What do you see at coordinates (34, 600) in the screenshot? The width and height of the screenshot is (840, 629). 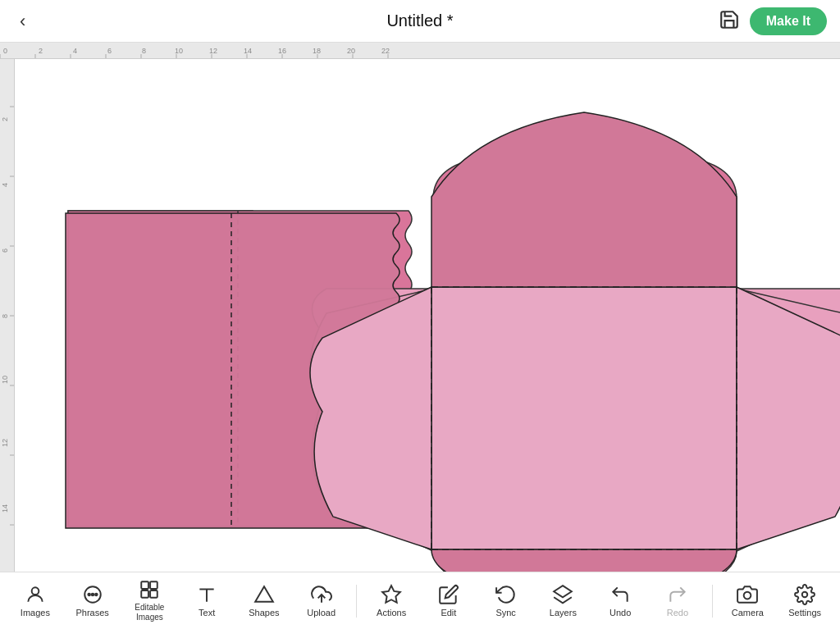 I see `images-tool: Images` at bounding box center [34, 600].